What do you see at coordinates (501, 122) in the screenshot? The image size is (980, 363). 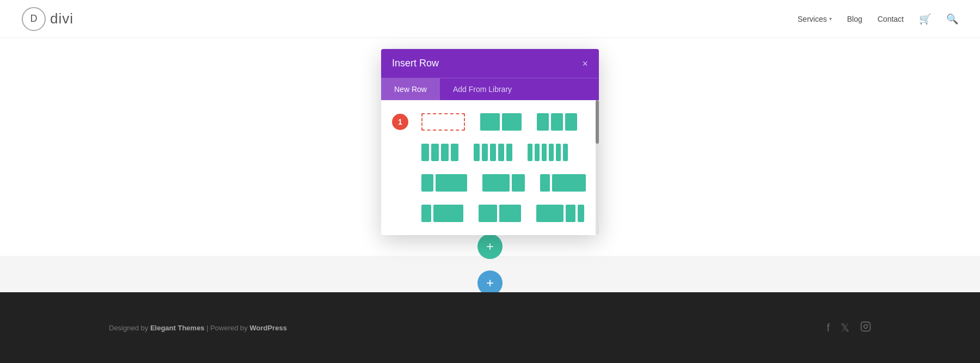 I see `layout-2col-option` at bounding box center [501, 122].